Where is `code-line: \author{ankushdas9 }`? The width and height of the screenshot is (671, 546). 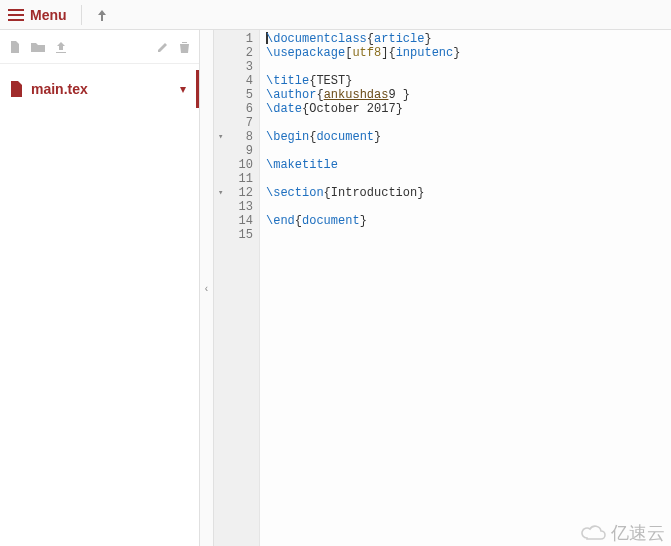
code-line: \author{ankushdas9 } is located at coordinates (466, 95).